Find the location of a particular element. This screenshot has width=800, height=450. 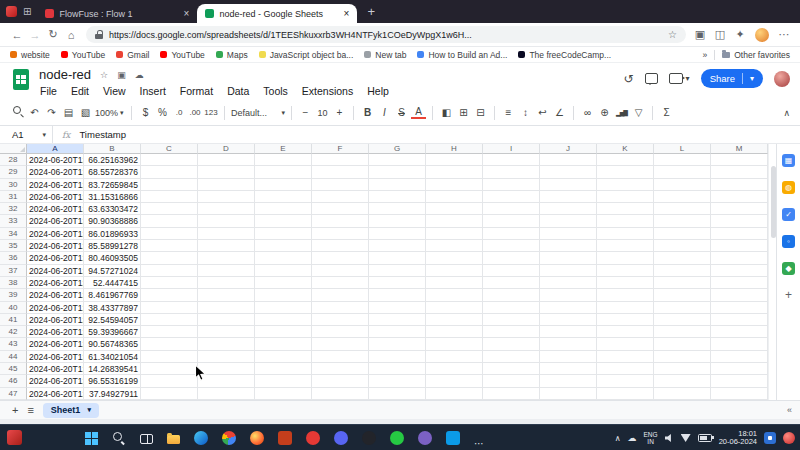

cell-A29: 2024-06-20T12: is located at coordinates (56, 172).